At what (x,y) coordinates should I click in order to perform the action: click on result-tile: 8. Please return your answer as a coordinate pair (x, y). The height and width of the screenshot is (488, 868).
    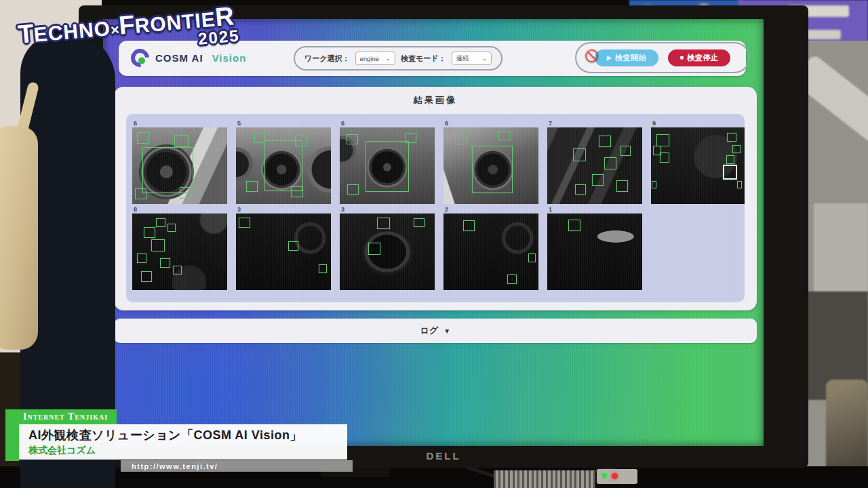
    Looking at the image, I should click on (180, 248).